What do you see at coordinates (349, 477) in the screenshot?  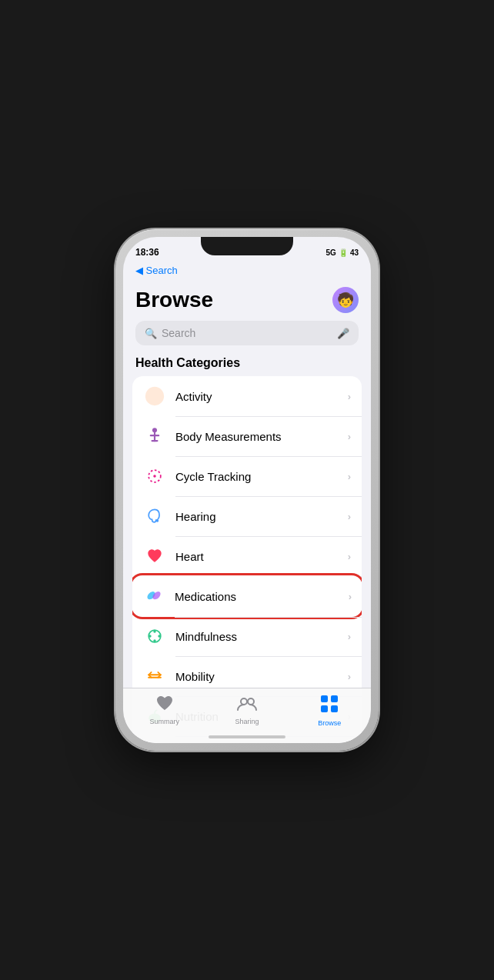 I see `cycle-tracking-chevron: ›` at bounding box center [349, 477].